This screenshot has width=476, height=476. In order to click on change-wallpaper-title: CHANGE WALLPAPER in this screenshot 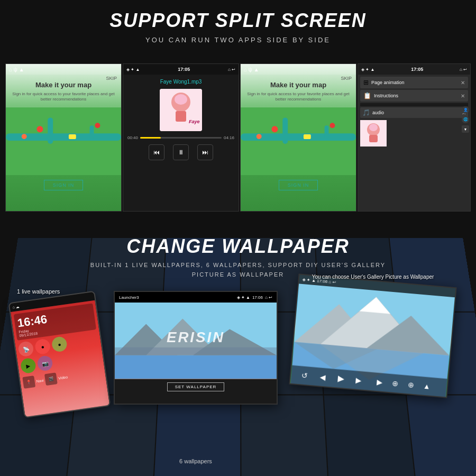, I will do `click(238, 246)`.